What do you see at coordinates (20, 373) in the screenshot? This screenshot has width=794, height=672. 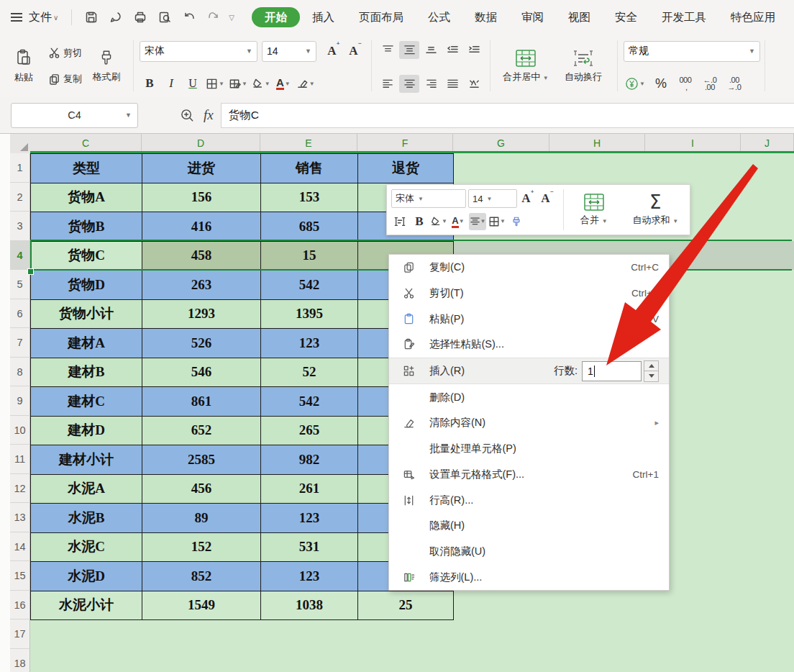 I see `row-header-8: 8` at bounding box center [20, 373].